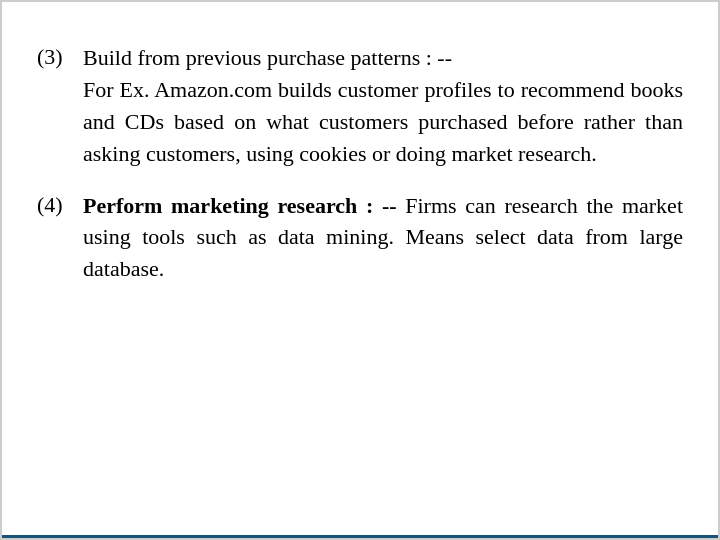 This screenshot has width=720, height=540. I want to click on bottom-line, so click(360, 536).